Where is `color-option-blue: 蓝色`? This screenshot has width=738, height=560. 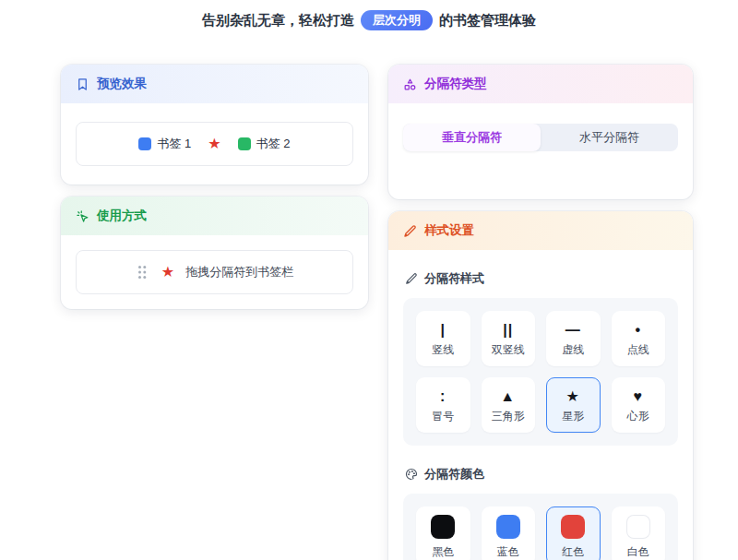 color-option-blue: 蓝色 is located at coordinates (509, 533).